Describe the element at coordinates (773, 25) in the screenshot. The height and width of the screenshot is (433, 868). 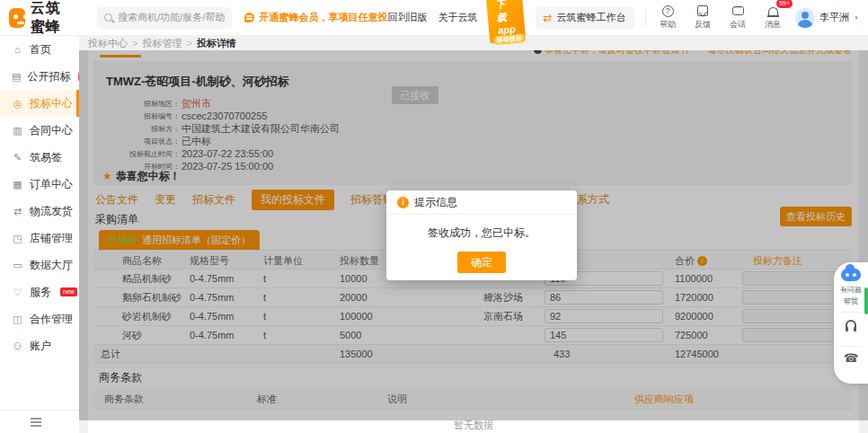
I see `icon-label: 消息` at that location.